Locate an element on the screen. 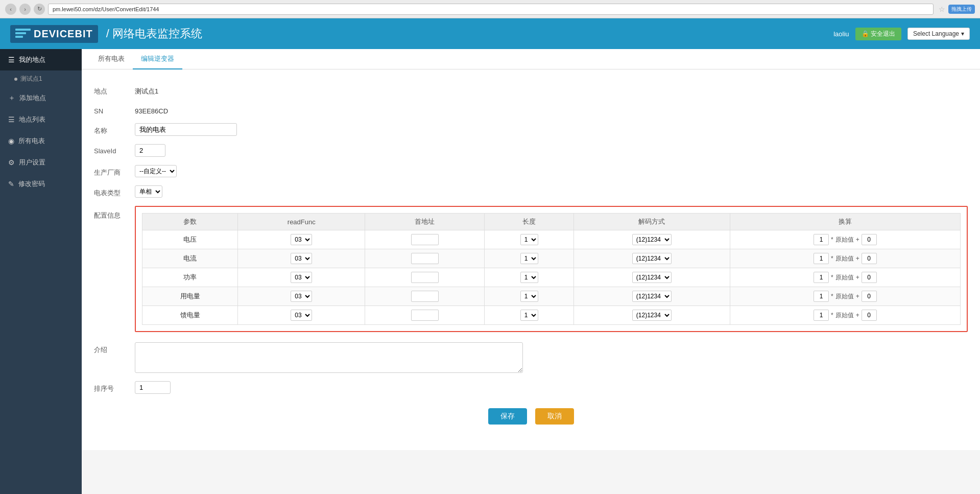 Image resolution: width=980 pixels, height=494 pixels. sidebar-item-my-sites: ☰ 我的地点 is located at coordinates (41, 60).